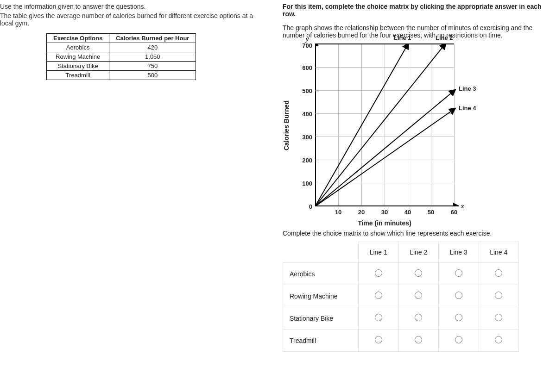 Image resolution: width=556 pixels, height=392 pixels. What do you see at coordinates (419, 253) in the screenshot?
I see `matrix-header: Line 2` at bounding box center [419, 253].